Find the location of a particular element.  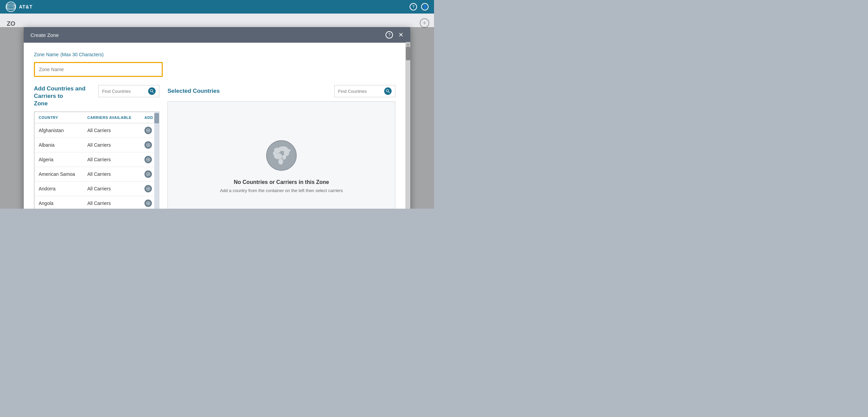

add-zone-button: + is located at coordinates (425, 23).